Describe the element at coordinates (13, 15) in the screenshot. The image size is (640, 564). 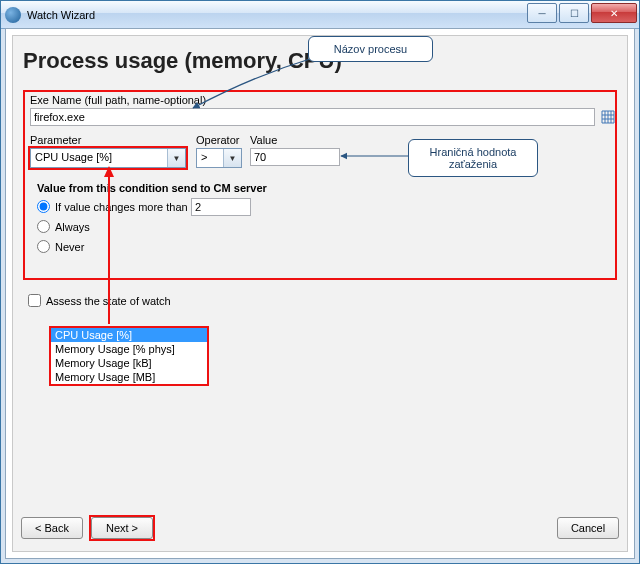
I see `app-icon` at that location.